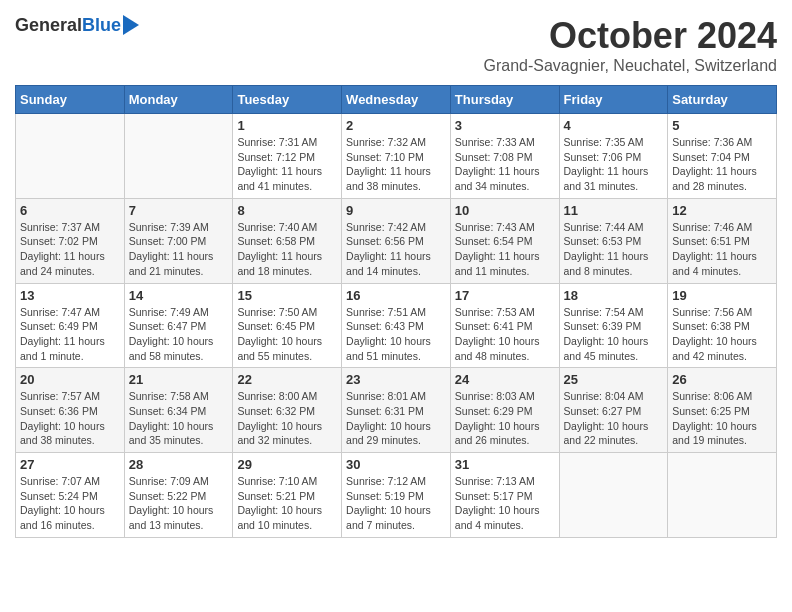 The height and width of the screenshot is (612, 792). I want to click on location-subtitle: Grand-Savagnier, Neuchatel, Switzerland, so click(631, 66).